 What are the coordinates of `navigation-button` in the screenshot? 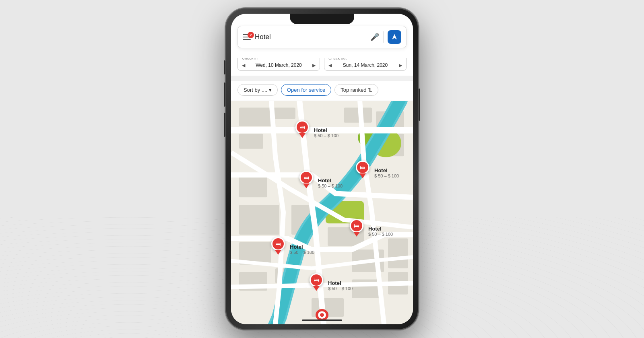 It's located at (394, 37).